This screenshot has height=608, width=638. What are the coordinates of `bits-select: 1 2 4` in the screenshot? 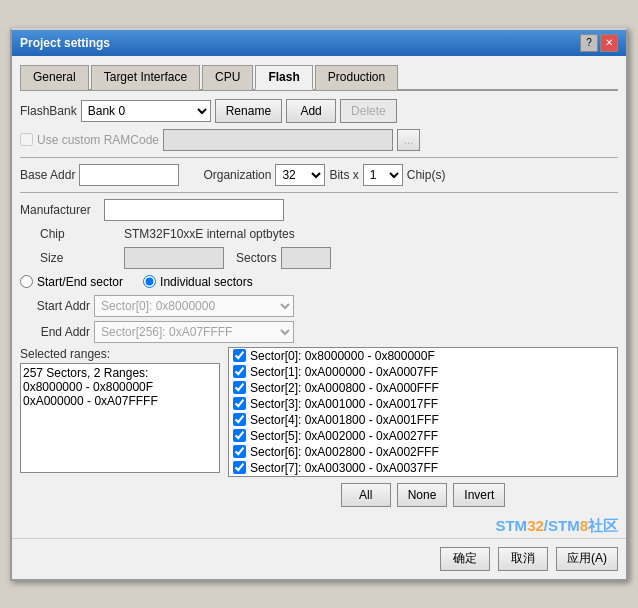 It's located at (383, 175).